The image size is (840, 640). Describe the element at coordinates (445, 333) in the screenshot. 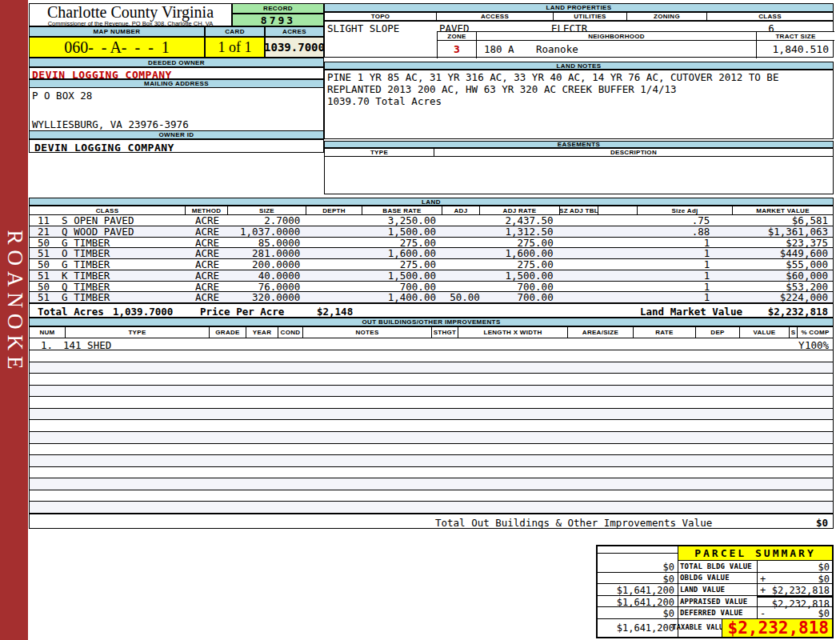

I see `col-sthgt: STHGT` at that location.